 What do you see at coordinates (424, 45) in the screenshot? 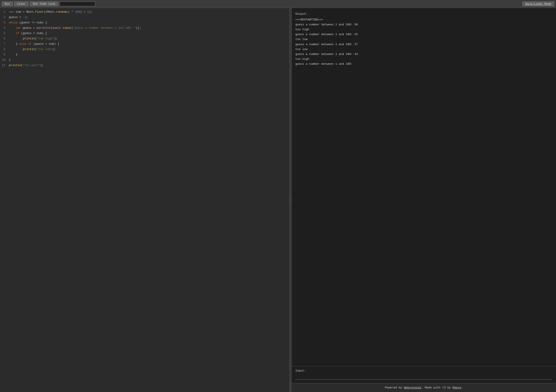
I see `output-lines: guess a number between 1 and 100: 50too …` at bounding box center [424, 45].